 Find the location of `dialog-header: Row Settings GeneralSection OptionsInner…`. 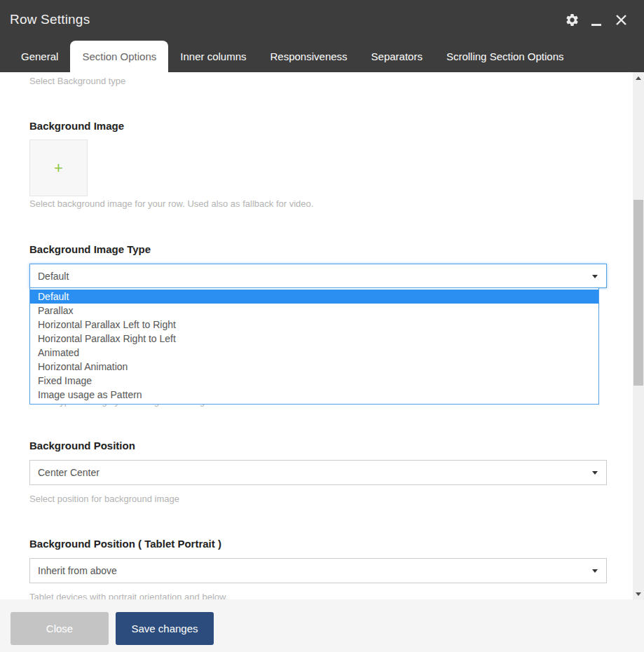

dialog-header: Row Settings GeneralSection OptionsInner… is located at coordinates (322, 36).